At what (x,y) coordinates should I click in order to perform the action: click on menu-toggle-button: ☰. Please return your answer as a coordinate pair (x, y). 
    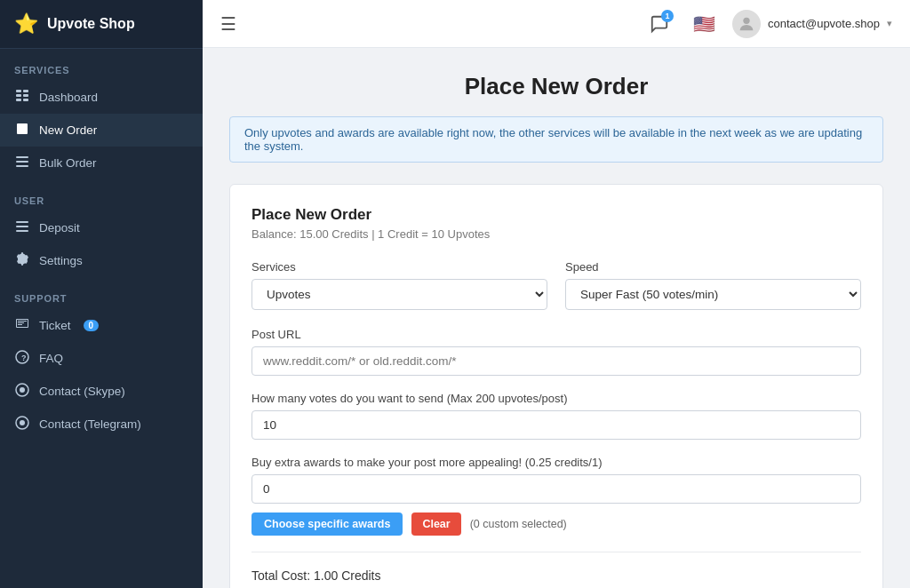
    Looking at the image, I should click on (228, 24).